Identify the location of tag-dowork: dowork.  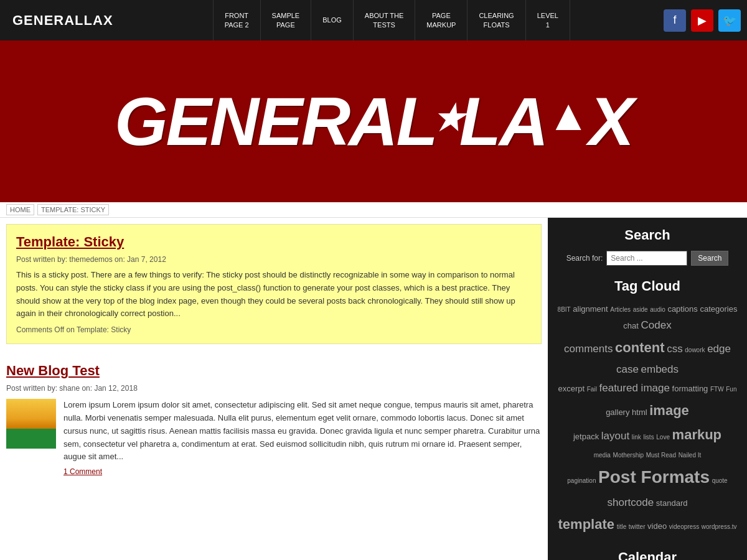
(695, 350).